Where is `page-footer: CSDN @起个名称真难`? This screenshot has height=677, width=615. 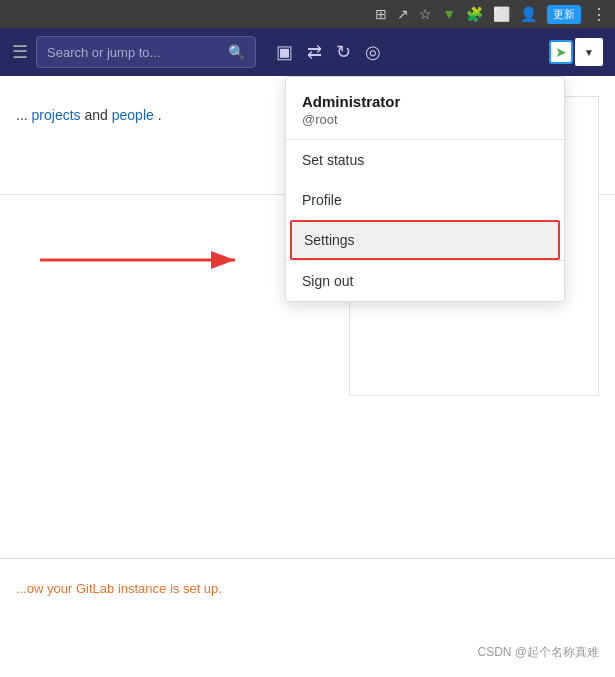
page-footer: CSDN @起个名称真难 is located at coordinates (538, 652).